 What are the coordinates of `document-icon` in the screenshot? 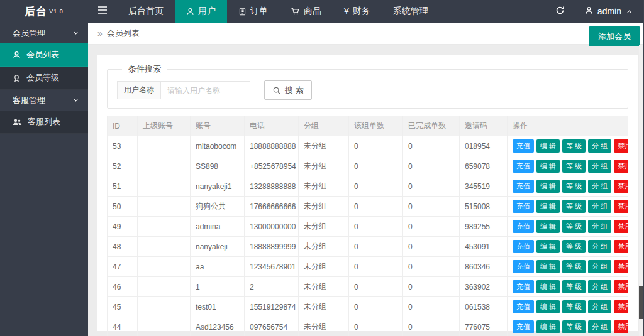 It's located at (243, 11).